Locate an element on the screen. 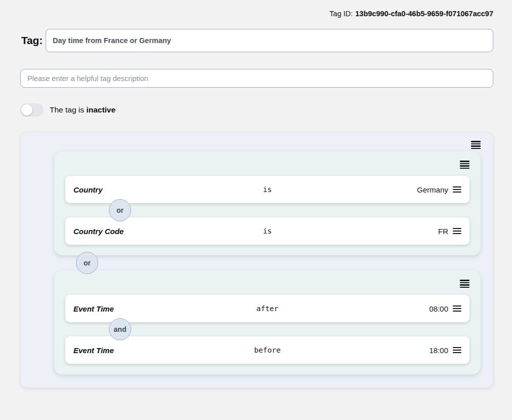  rule-row: Event Time after 08:00 is located at coordinates (267, 309).